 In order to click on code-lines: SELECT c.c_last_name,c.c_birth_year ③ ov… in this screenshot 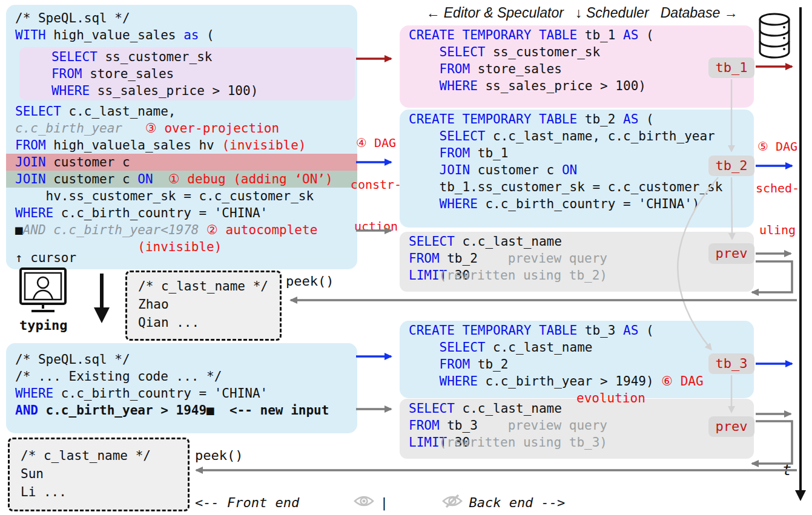, I will do `click(182, 179)`.